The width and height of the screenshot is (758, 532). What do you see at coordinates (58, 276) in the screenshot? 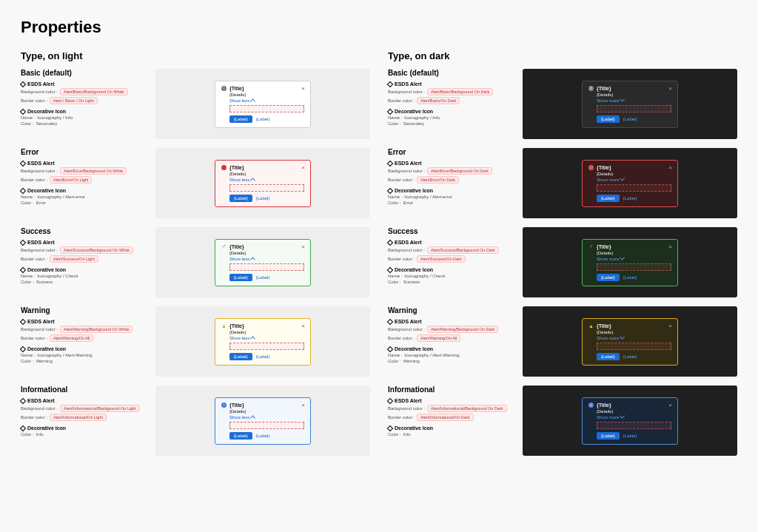
I see `icon-name-value: Iconography / Check` at bounding box center [58, 276].